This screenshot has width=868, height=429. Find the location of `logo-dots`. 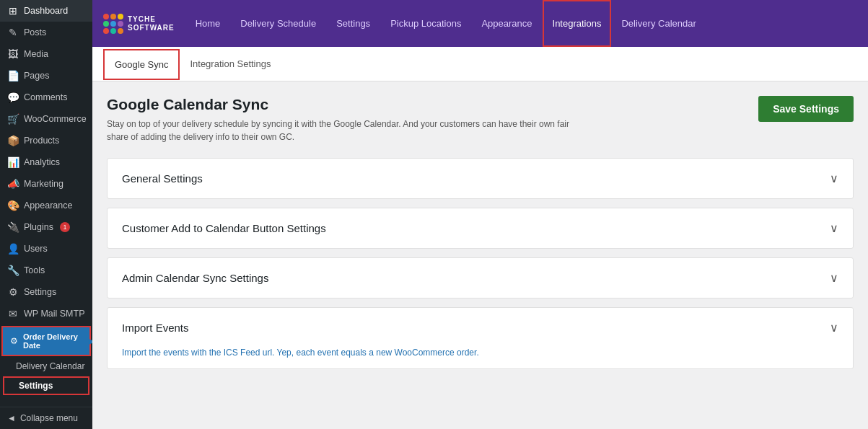

logo-dots is located at coordinates (113, 24).